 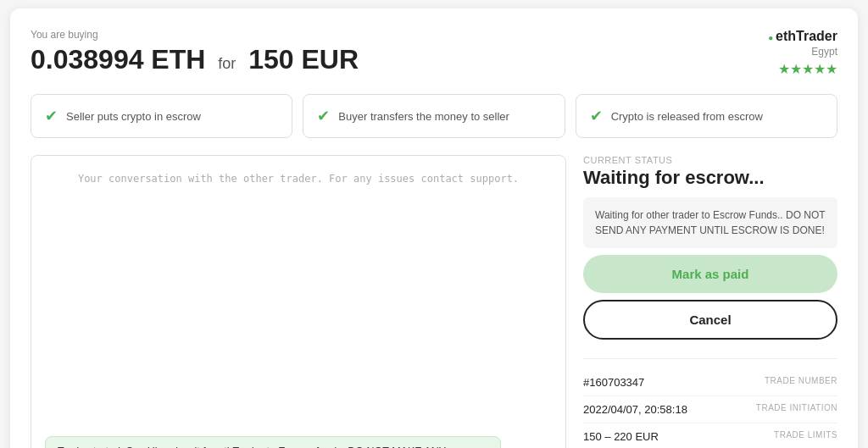 I want to click on check-icon-1: ✔, so click(x=51, y=116).